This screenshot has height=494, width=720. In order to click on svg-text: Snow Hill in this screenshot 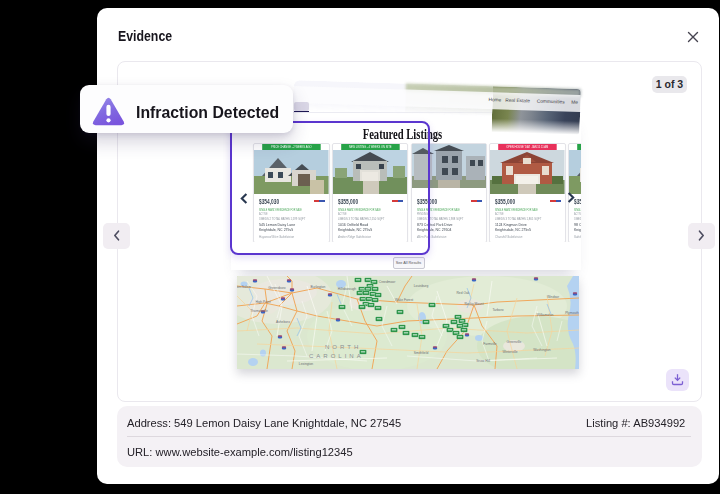, I will do `click(483, 361)`.